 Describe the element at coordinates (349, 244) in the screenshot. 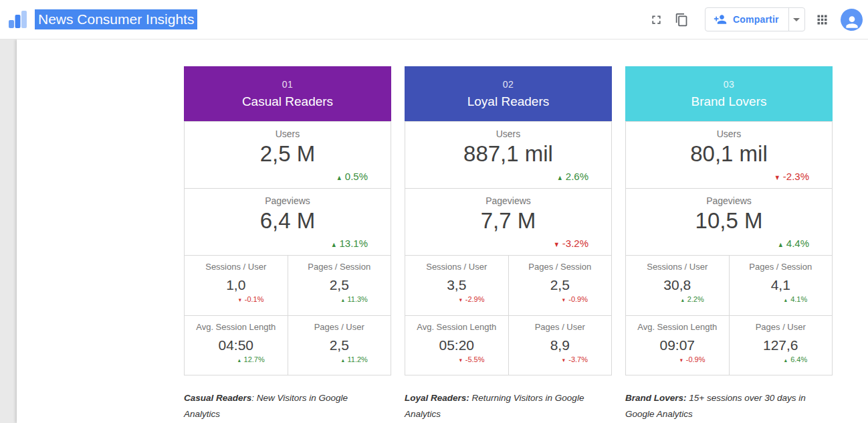

I see `metric-delta: 13.1%` at that location.